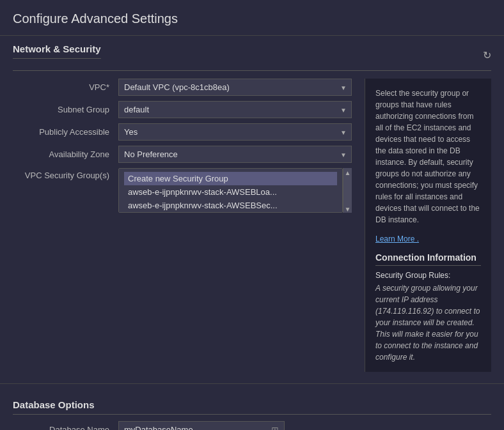  I want to click on database-name-input, so click(193, 426).